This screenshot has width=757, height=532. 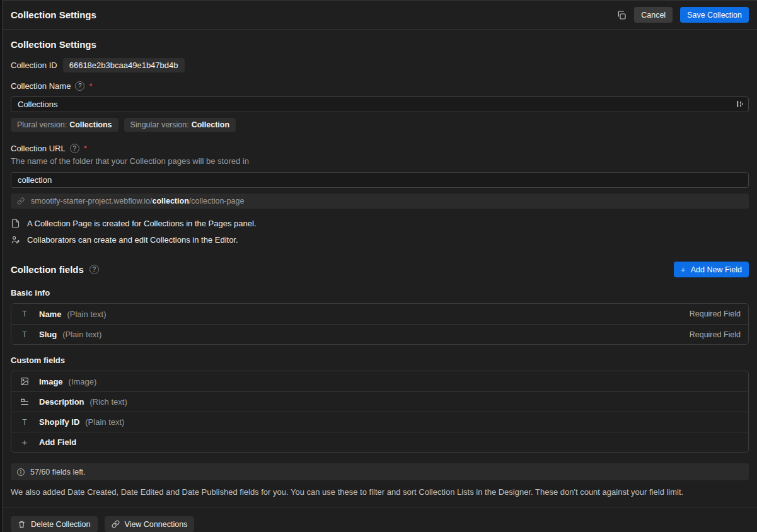 I want to click on url-preview-text: smootify-starter-project.webflow.io/coll…, so click(x=137, y=201).